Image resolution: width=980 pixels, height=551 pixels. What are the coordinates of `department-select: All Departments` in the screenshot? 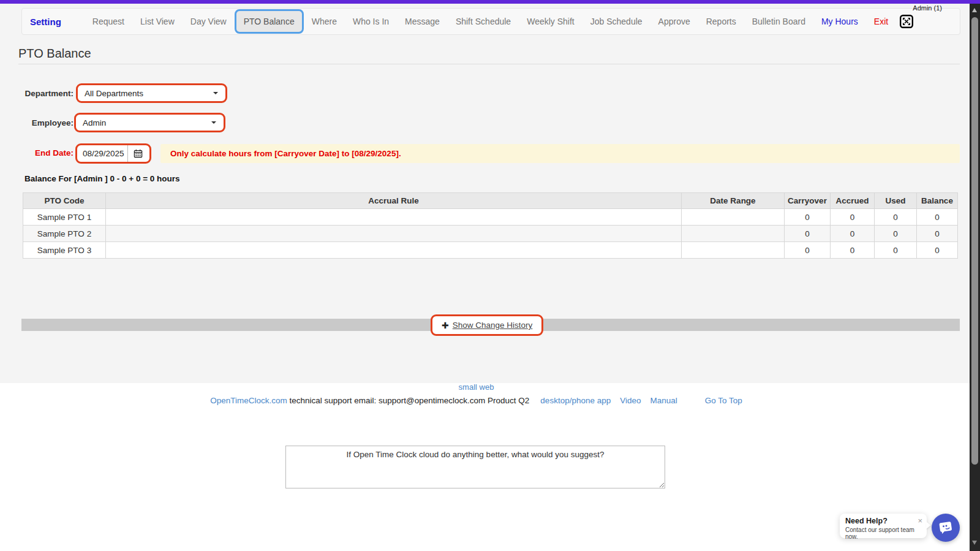 It's located at (152, 93).